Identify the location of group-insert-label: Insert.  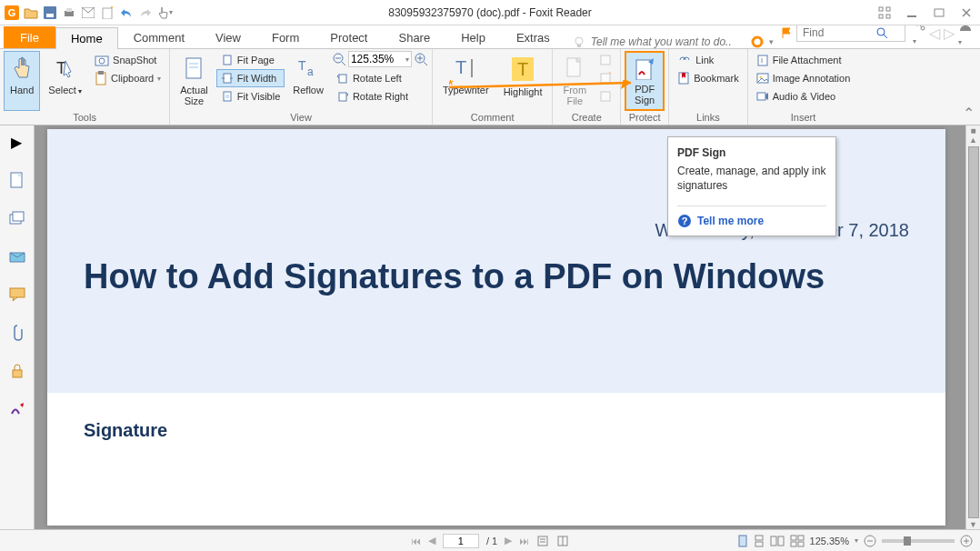
(804, 118).